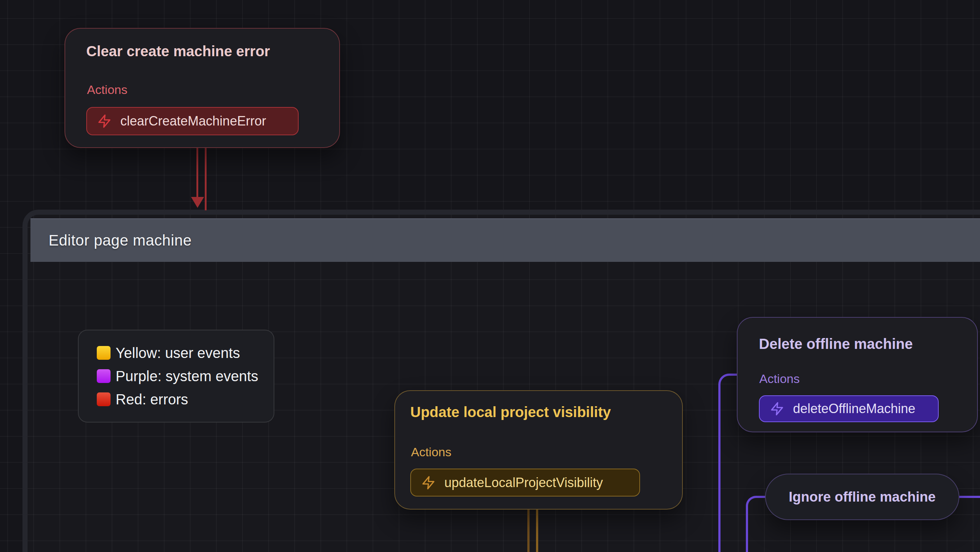  I want to click on state-node-ignore-offline-machine: Ignore offline machine, so click(862, 497).